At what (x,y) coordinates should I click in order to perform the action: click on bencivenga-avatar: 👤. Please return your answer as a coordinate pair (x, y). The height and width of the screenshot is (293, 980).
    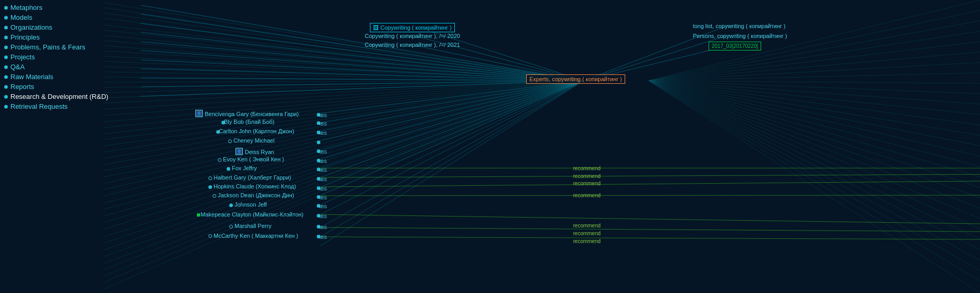
    Looking at the image, I should click on (199, 113).